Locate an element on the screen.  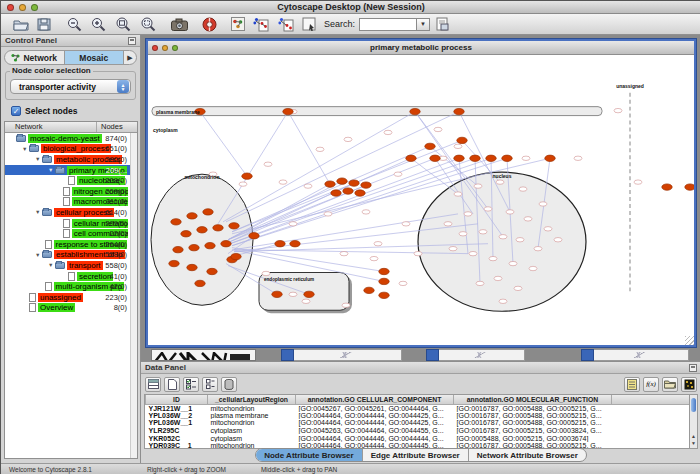
help-icon is located at coordinates (210, 24).